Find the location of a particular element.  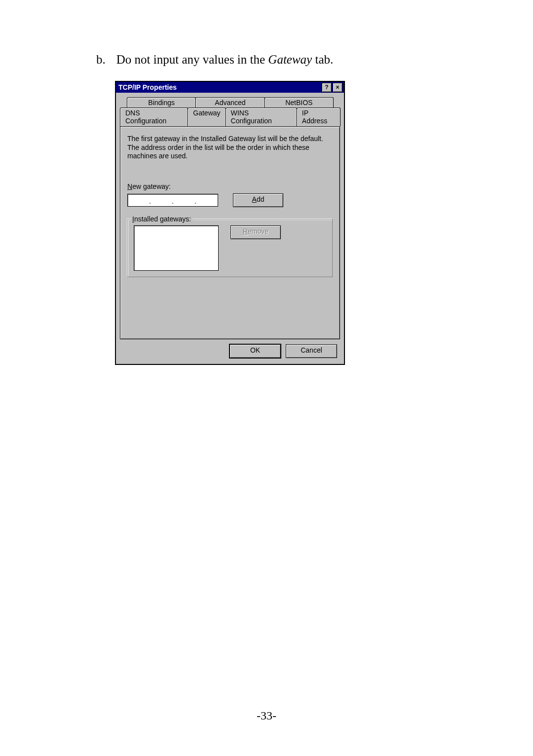

gateway-description: The first gateway in the Installed Gatew… is located at coordinates (230, 148).